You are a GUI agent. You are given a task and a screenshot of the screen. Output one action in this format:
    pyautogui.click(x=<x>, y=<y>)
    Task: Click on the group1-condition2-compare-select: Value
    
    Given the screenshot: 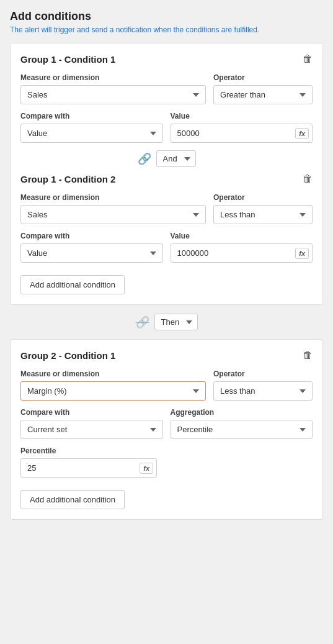 What is the action you would take?
    pyautogui.click(x=92, y=253)
    